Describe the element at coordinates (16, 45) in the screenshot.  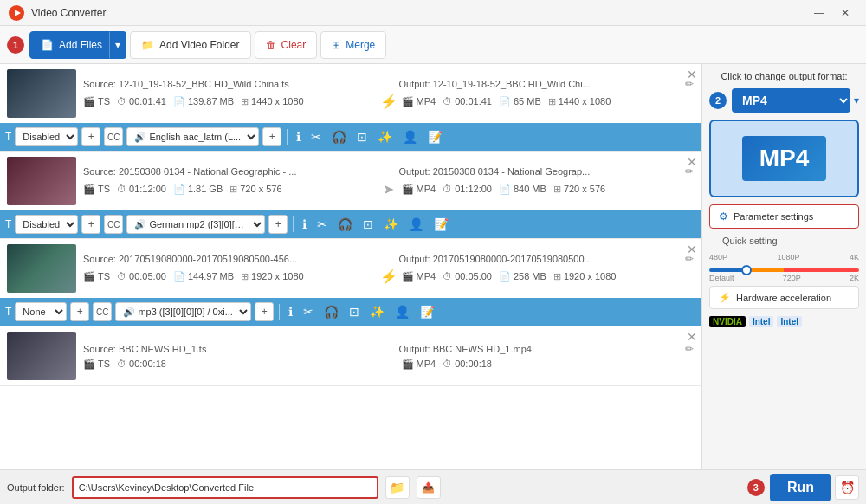
I see `step-1-badge: 1` at that location.